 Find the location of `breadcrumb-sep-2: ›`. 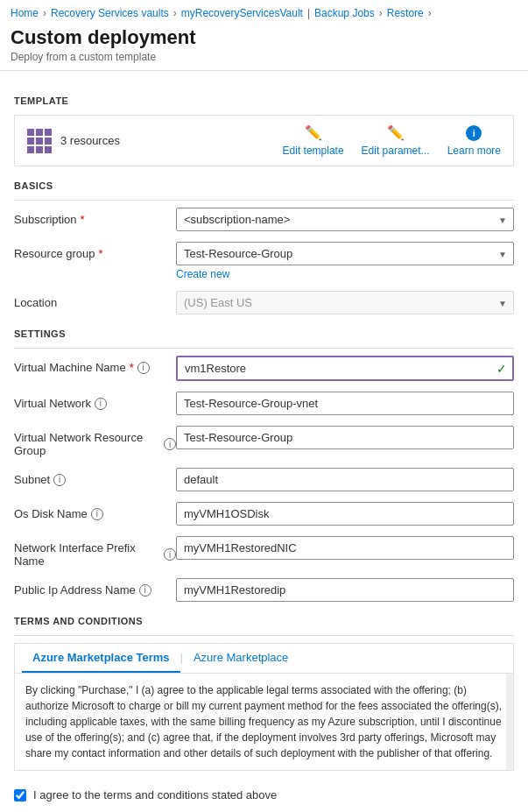

breadcrumb-sep-2: › is located at coordinates (175, 13).